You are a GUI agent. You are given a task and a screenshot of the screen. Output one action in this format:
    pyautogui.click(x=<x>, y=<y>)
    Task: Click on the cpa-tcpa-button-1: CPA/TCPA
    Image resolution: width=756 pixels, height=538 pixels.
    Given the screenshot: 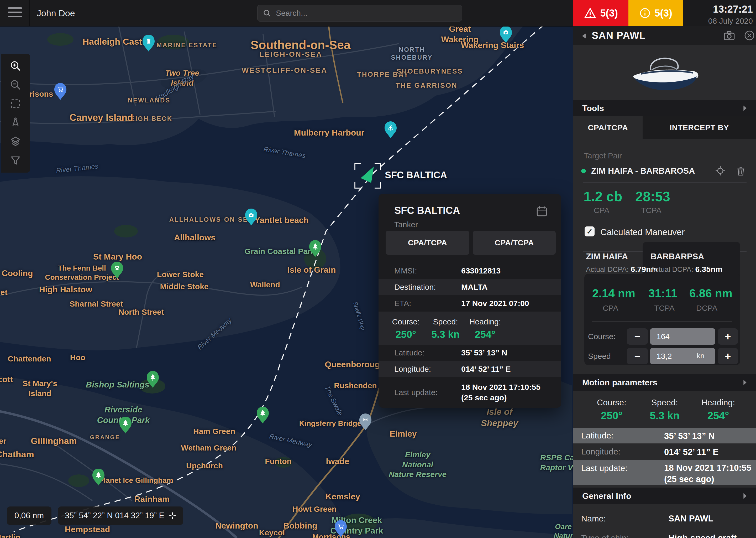 What is the action you would take?
    pyautogui.click(x=428, y=242)
    